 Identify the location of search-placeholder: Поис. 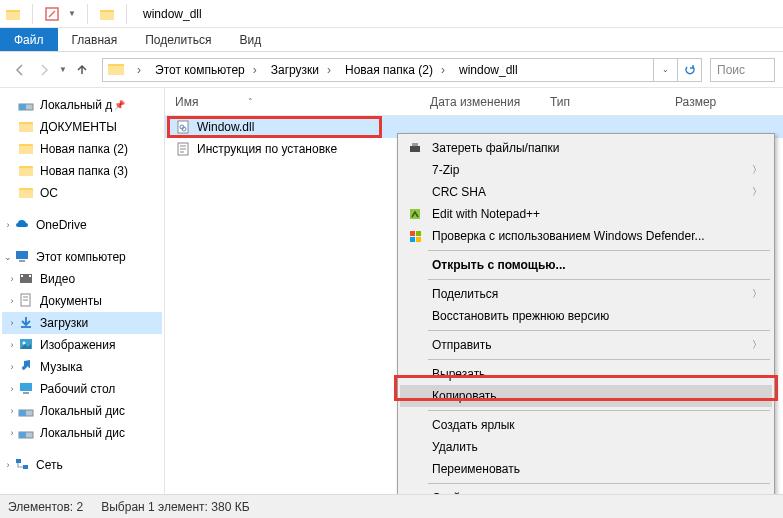
(731, 70).